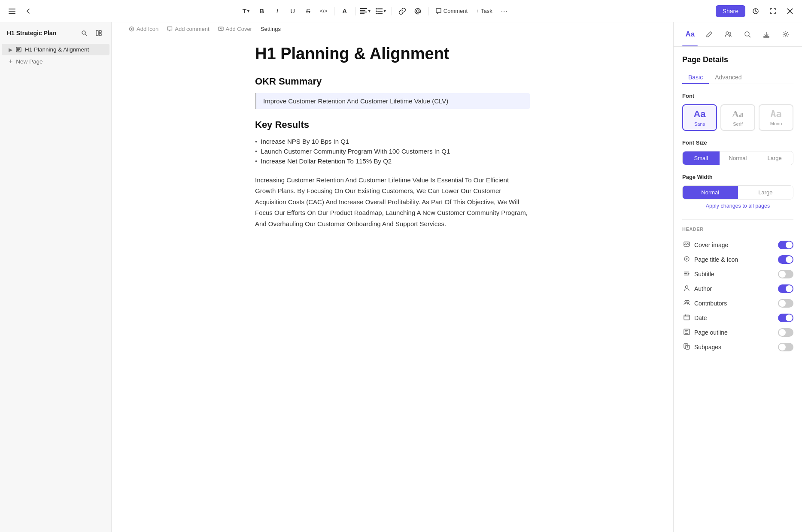 The height and width of the screenshot is (532, 802). I want to click on add-cover-button: Add Cover, so click(235, 29).